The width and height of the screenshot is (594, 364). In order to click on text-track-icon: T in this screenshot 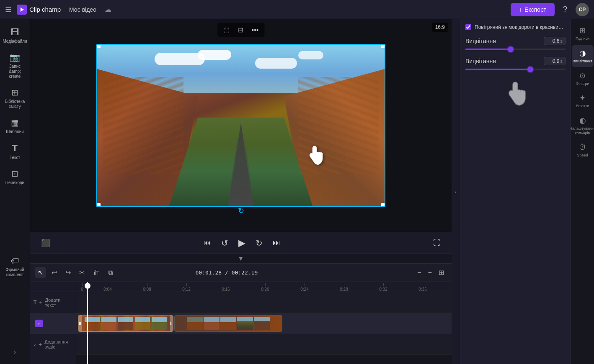, I will do `click(35, 302)`.